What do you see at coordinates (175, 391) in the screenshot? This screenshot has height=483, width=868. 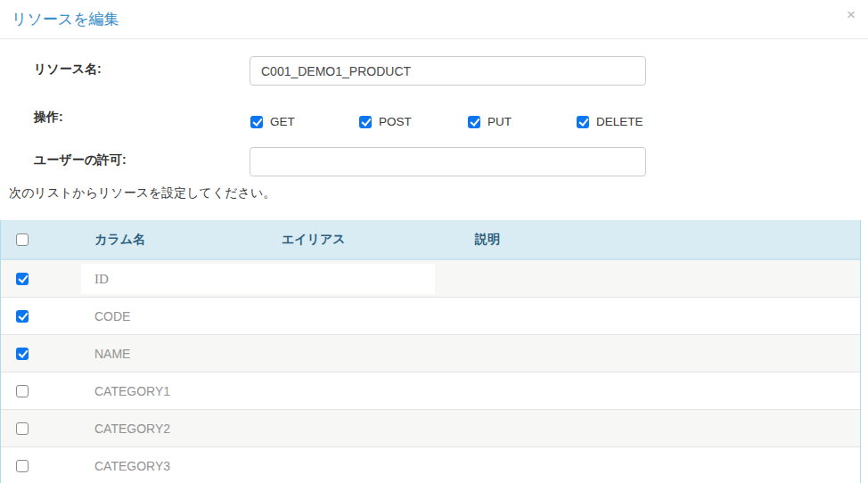 I see `row-column-name: CATEGORY1` at bounding box center [175, 391].